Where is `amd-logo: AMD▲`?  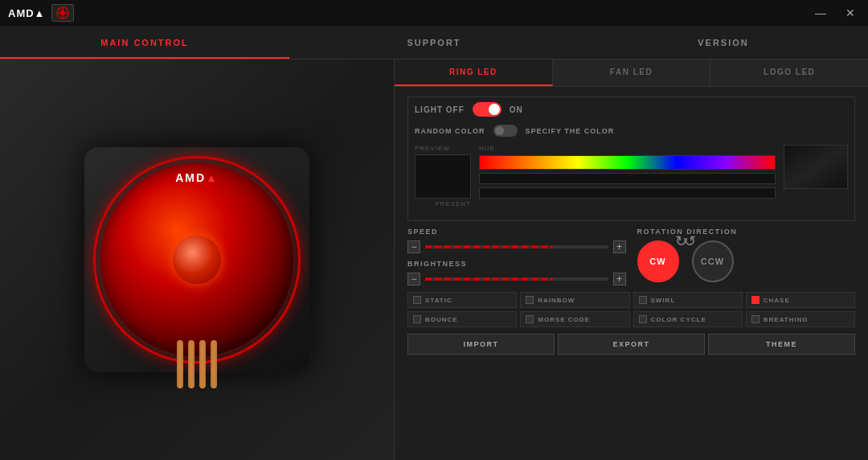 amd-logo: AMD▲ is located at coordinates (27, 13).